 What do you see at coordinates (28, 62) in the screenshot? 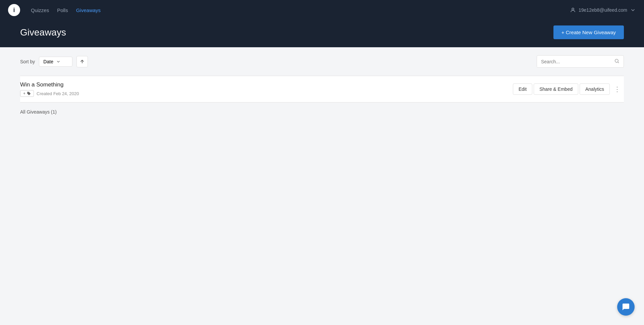
I see `sort-label: Sort by` at bounding box center [28, 62].